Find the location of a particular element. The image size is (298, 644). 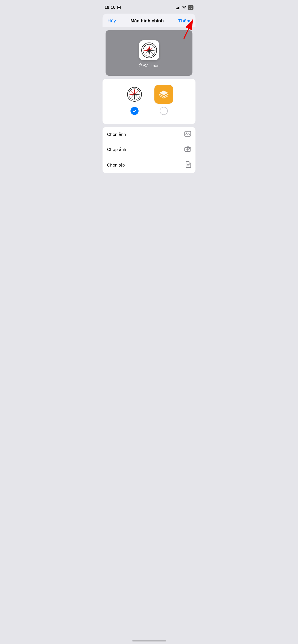

photo-icon is located at coordinates (188, 134).